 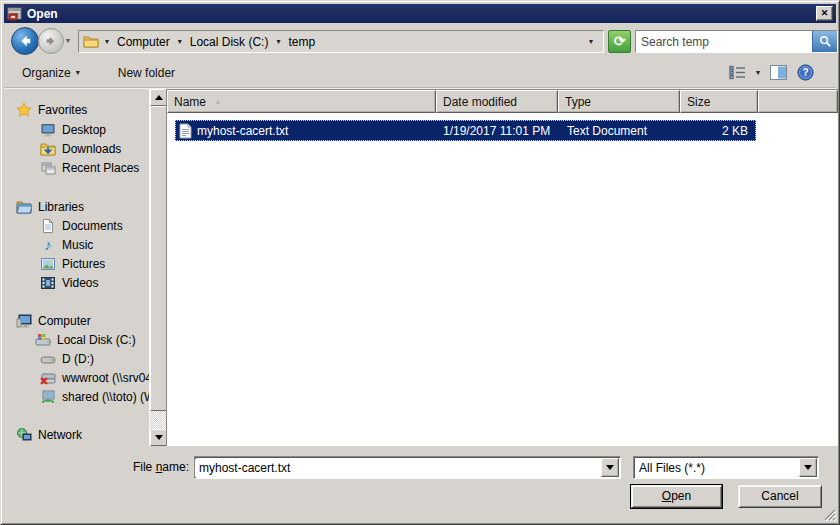 I want to click on file-type-dropdown-button, so click(x=808, y=468).